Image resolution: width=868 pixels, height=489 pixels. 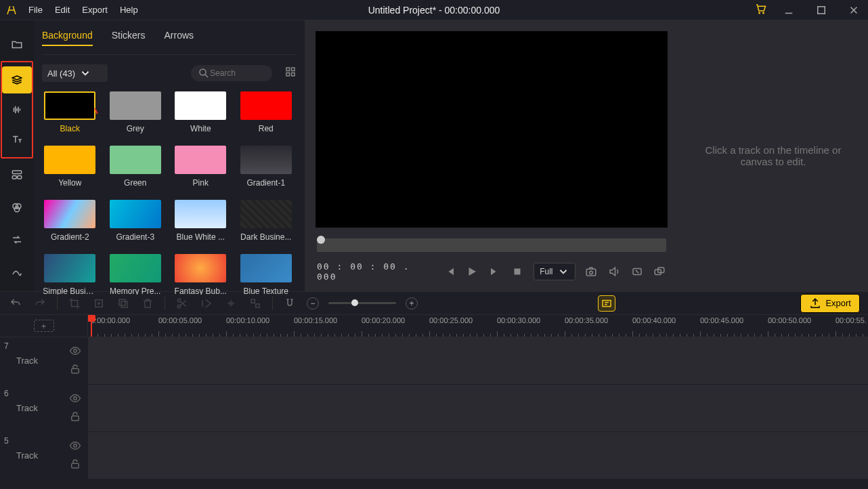 What do you see at coordinates (17, 140) in the screenshot?
I see `sidebar-text` at bounding box center [17, 140].